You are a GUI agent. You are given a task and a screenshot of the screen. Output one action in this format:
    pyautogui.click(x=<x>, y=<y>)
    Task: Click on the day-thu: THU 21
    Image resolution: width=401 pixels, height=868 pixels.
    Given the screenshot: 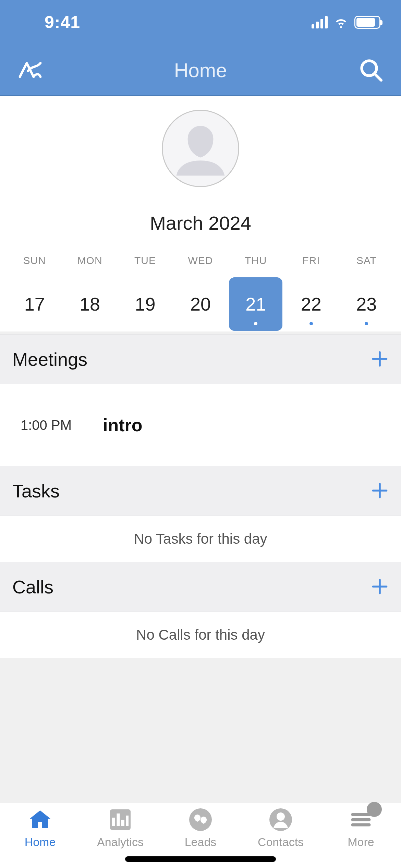 What is the action you would take?
    pyautogui.click(x=256, y=293)
    